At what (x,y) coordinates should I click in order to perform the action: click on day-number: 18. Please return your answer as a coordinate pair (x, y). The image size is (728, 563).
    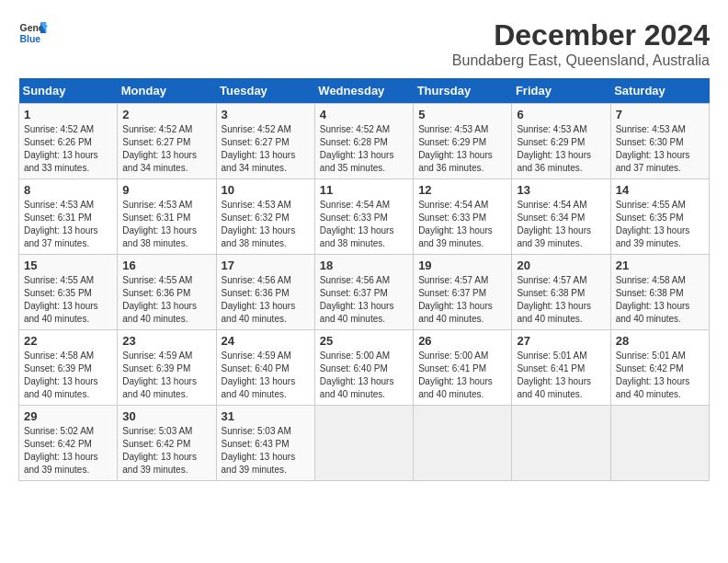
    Looking at the image, I should click on (364, 265).